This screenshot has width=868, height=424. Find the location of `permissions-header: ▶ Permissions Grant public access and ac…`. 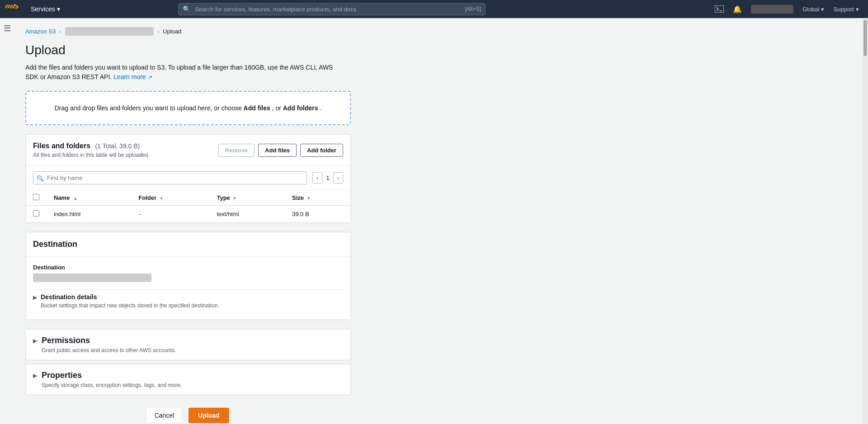

permissions-header: ▶ Permissions Grant public access and ac… is located at coordinates (188, 344).